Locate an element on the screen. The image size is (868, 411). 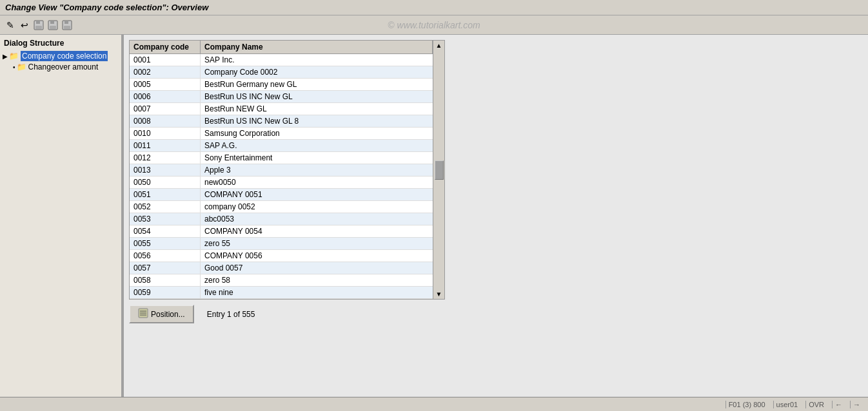
cell-code: 0013 is located at coordinates (165, 170).